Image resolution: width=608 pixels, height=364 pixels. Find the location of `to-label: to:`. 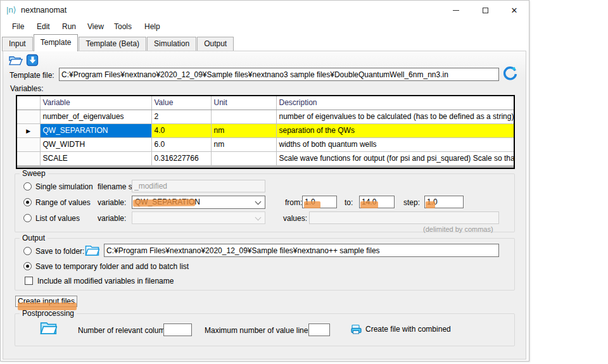

to-label: to: is located at coordinates (348, 203).